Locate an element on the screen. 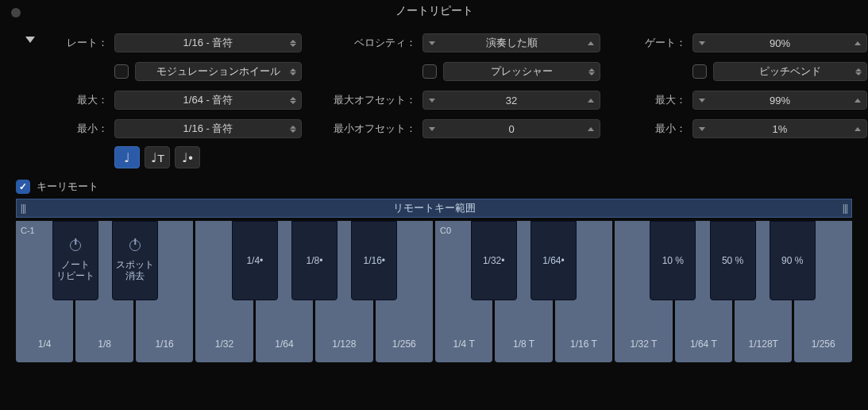 Image resolution: width=868 pixels, height=410 pixels. velocity-dropdown: 演奏した順 is located at coordinates (511, 43).